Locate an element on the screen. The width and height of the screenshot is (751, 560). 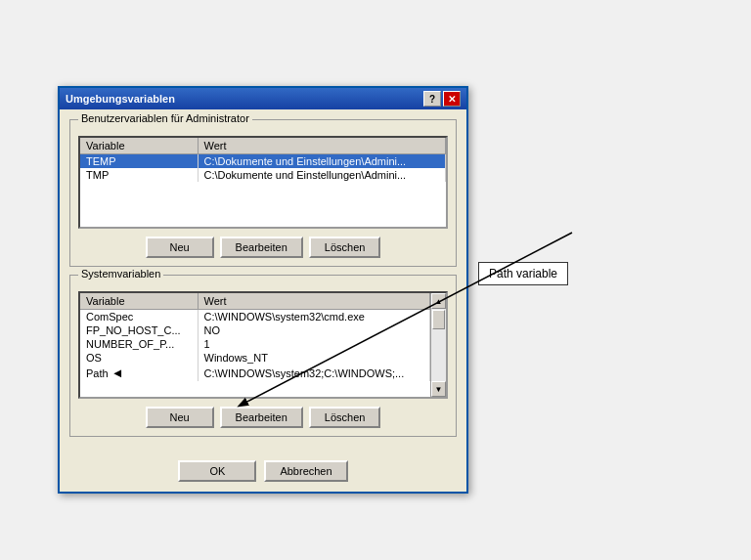
sys-var-value: C:\WINDOWS\system32\cmd.exe is located at coordinates (314, 317).